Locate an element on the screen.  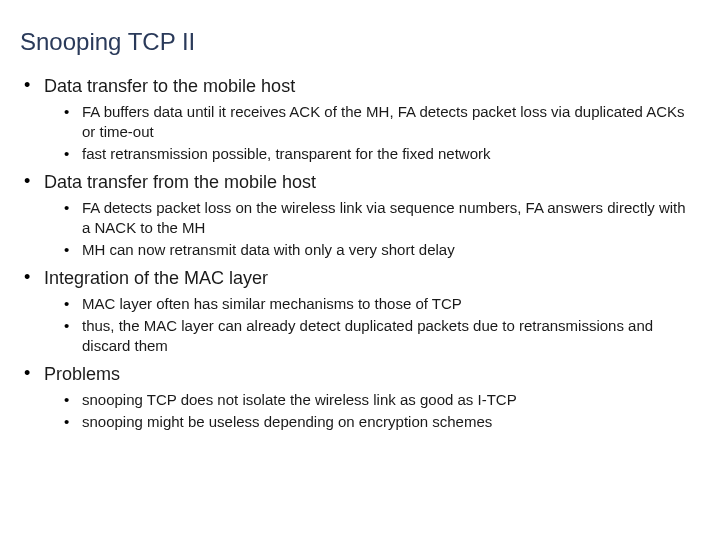
sub-list: FA detects packet loss on the wireless l… is located at coordinates (368, 229).